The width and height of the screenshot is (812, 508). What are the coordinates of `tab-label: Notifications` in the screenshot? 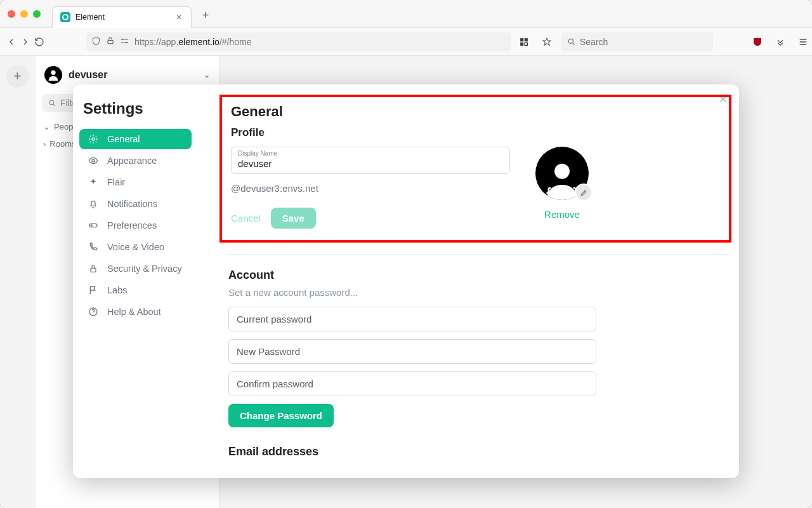 It's located at (132, 204).